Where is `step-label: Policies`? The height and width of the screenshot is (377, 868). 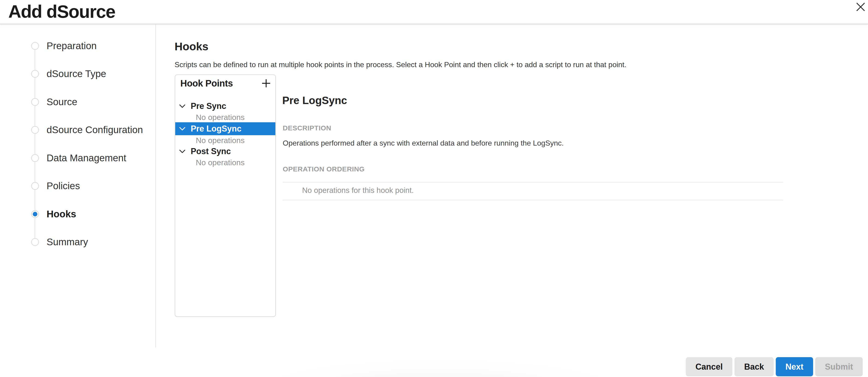
step-label: Policies is located at coordinates (63, 186).